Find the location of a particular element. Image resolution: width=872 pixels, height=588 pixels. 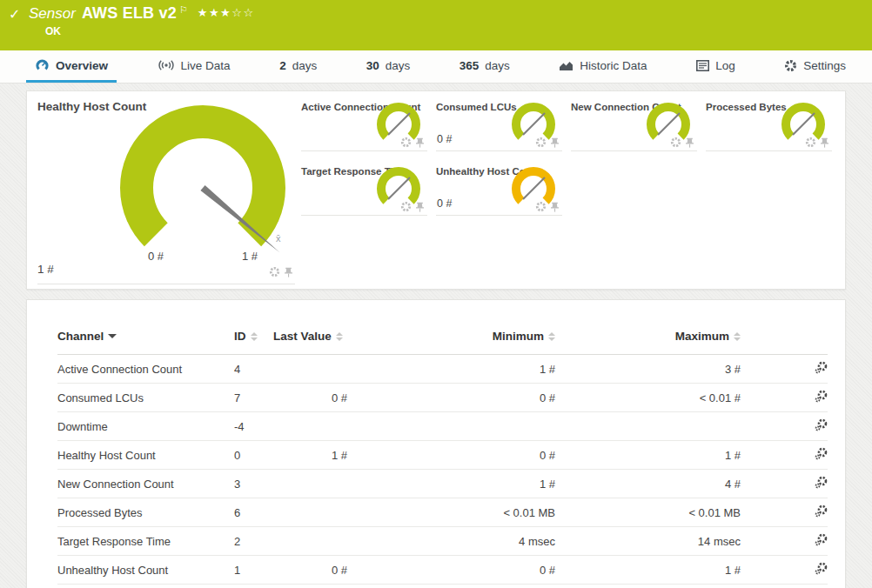

tab-settings: Settings is located at coordinates (815, 66).